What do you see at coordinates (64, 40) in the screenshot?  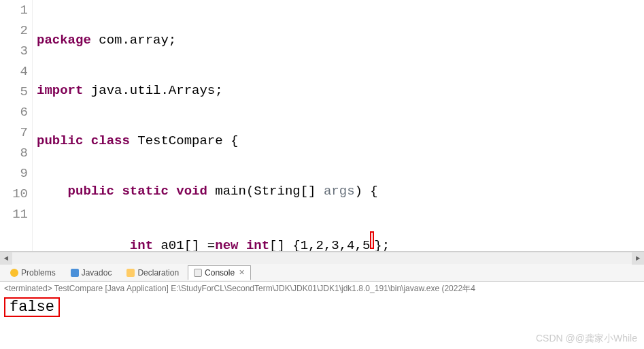 I see `keyword: package` at bounding box center [64, 40].